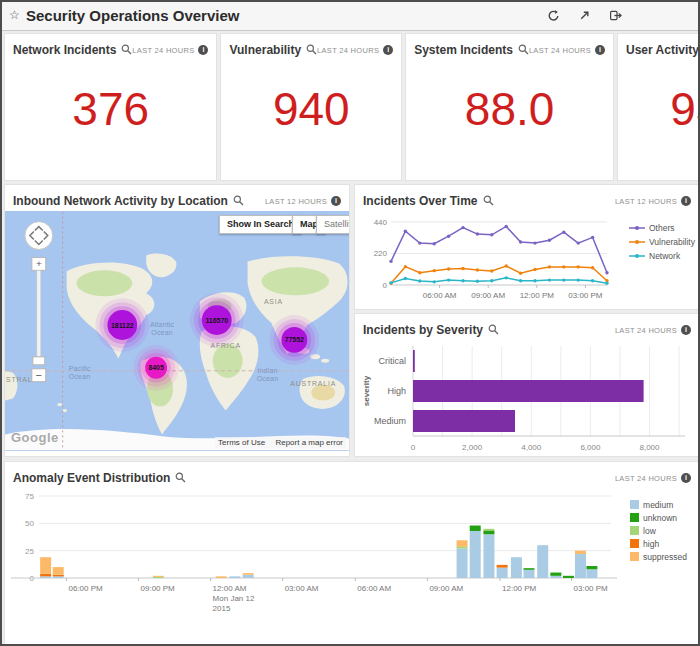 This screenshot has width=700, height=646. I want to click on svg-text: 440, so click(381, 222).